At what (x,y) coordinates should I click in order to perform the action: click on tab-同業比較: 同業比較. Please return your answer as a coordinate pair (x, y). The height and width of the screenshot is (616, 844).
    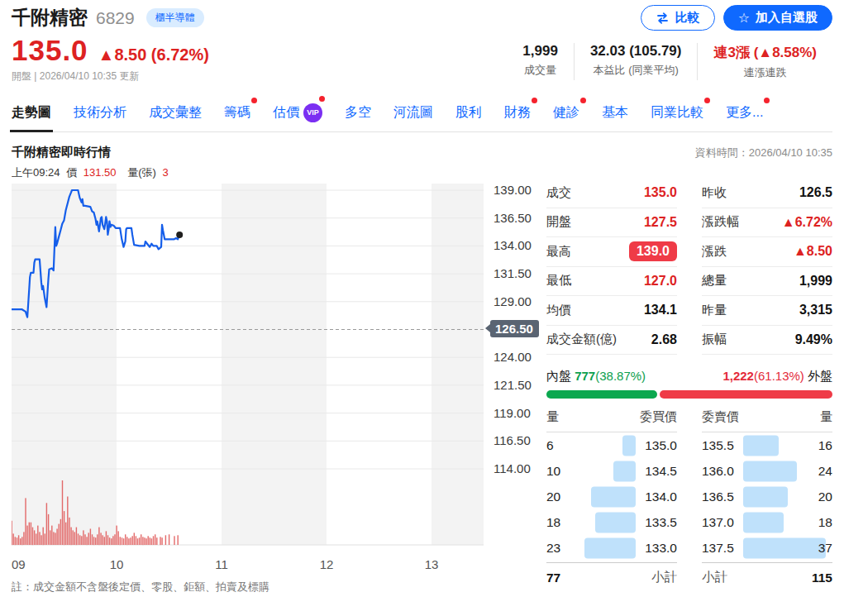
    Looking at the image, I should click on (677, 112).